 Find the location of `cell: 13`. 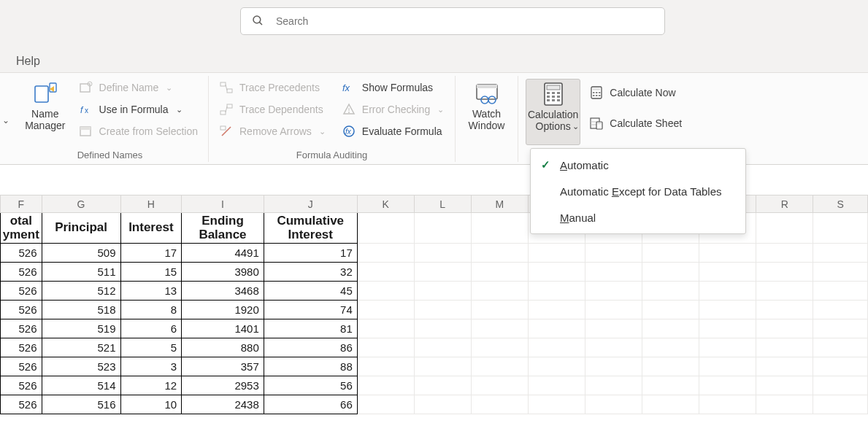

cell: 13 is located at coordinates (151, 291).